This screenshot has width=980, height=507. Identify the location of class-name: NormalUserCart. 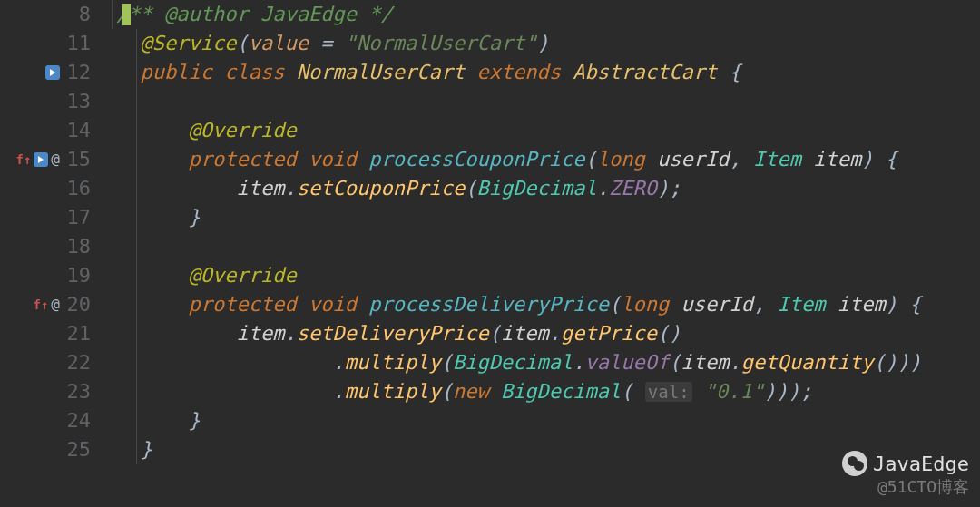
(387, 73).